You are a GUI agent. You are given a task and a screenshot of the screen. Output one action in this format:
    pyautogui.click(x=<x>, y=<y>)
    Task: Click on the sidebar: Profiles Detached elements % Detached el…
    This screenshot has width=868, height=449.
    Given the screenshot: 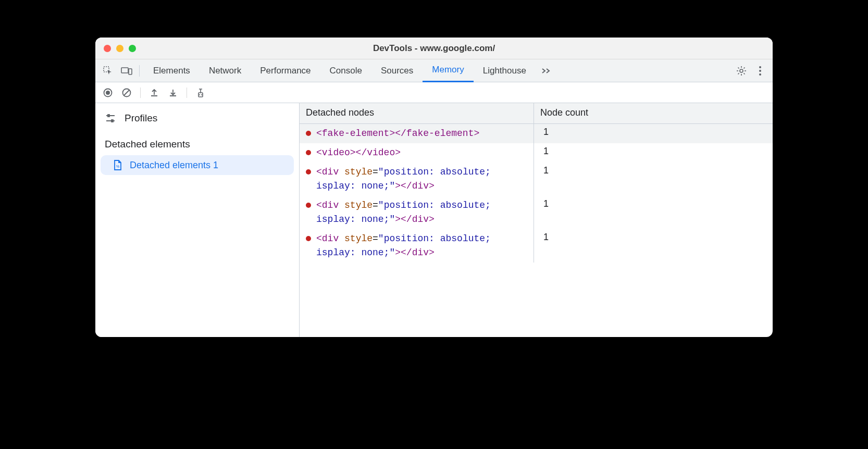 What is the action you would take?
    pyautogui.click(x=197, y=220)
    